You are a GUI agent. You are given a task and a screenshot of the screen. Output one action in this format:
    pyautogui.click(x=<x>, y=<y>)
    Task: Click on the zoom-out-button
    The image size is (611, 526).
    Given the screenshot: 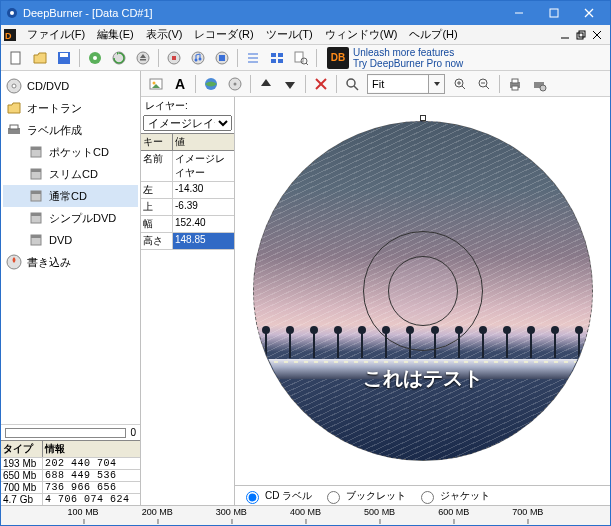 What is the action you would take?
    pyautogui.click(x=484, y=84)
    